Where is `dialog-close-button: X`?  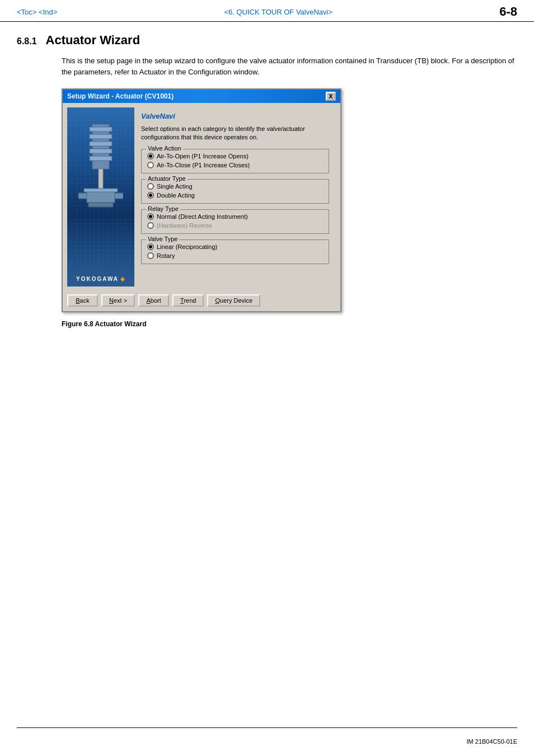 dialog-close-button: X is located at coordinates (331, 96).